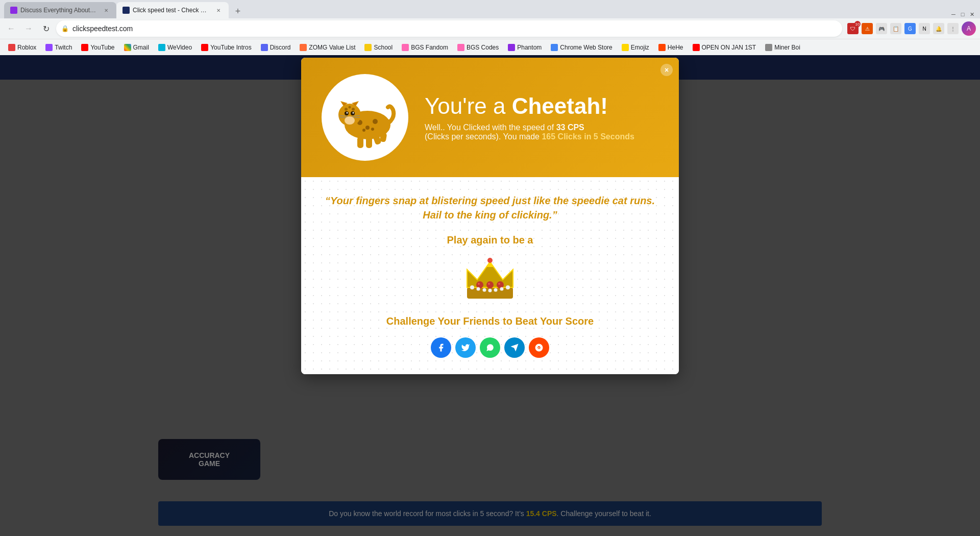 The image size is (980, 536). Describe the element at coordinates (383, 47) in the screenshot. I see `bookmark-label-school: School` at that location.